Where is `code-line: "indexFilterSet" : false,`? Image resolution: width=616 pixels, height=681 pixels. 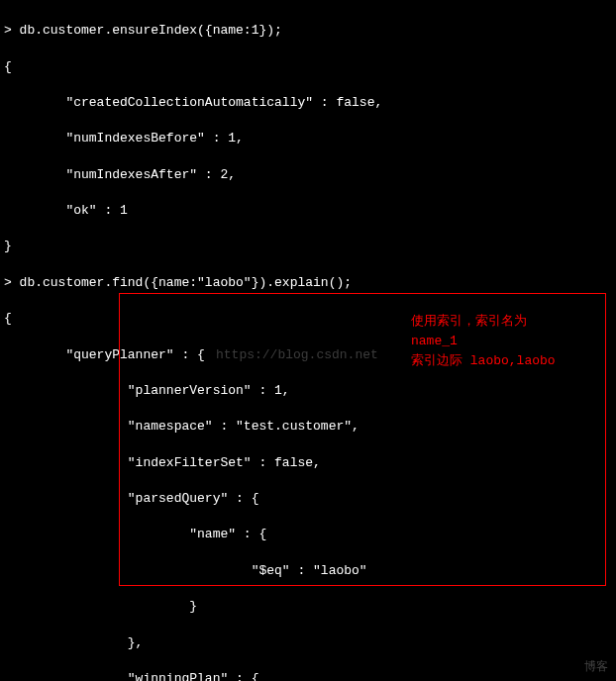 code-line: "indexFilterSet" : false, is located at coordinates (308, 463).